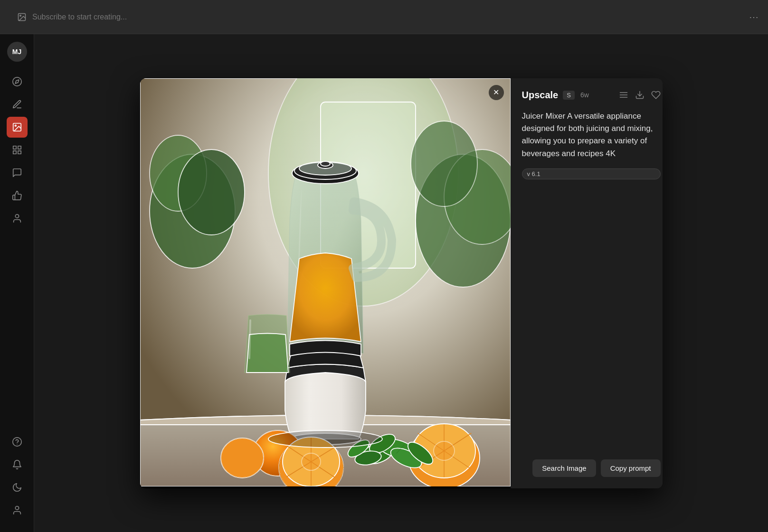 Image resolution: width=768 pixels, height=532 pixels. What do you see at coordinates (22, 17) in the screenshot?
I see `image-icon` at bounding box center [22, 17].